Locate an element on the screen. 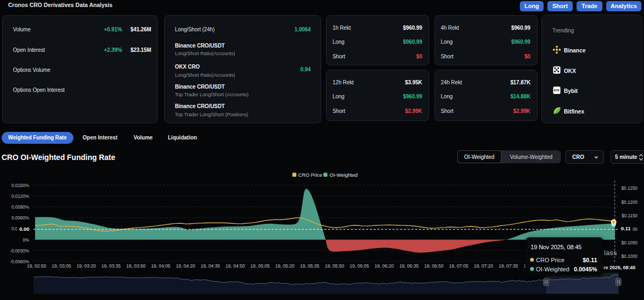 The width and height of the screenshot is (644, 300). svg-text: 0.0120% is located at coordinates (21, 196).